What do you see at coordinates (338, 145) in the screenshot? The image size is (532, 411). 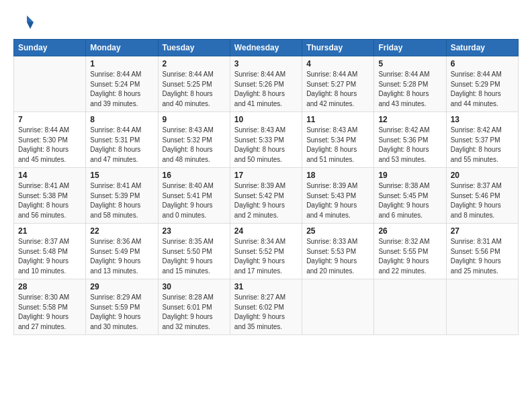 I see `day-info: Sunrise: 8:43 AMSunset: 5:34 PMDaylight:…` at bounding box center [338, 145].